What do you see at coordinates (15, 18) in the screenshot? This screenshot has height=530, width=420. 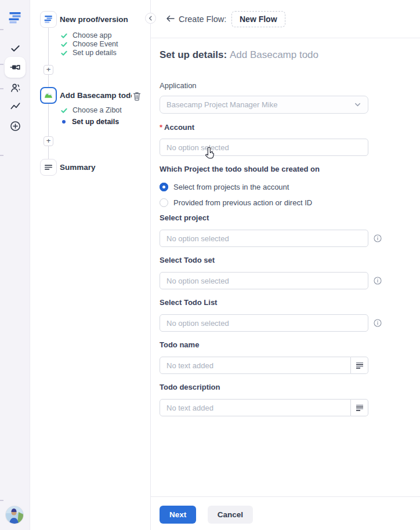 I see `app-logo-icon` at bounding box center [15, 18].